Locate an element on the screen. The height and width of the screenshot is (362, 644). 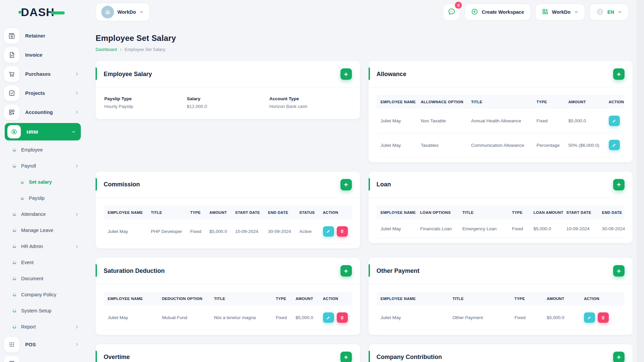
column-header: Status is located at coordinates (307, 213).